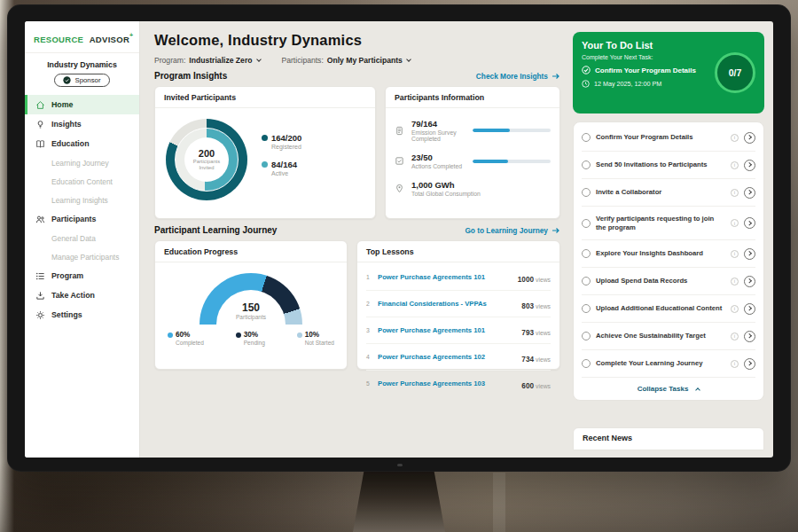  I want to click on sponsor-icon, so click(67, 80).